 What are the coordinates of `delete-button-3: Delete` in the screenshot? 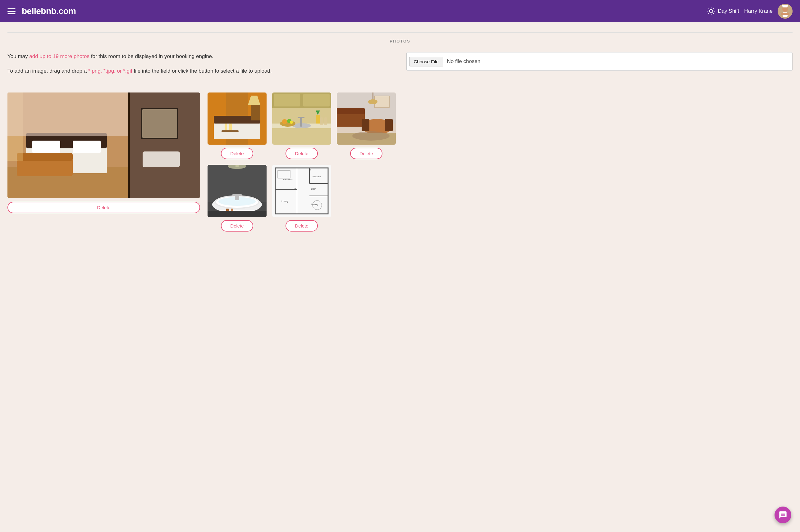 It's located at (302, 153).